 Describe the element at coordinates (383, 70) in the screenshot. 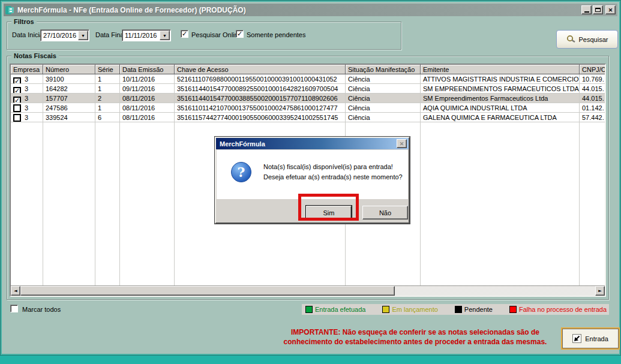

I see `column-header-situacao: Situação Manifestação` at that location.